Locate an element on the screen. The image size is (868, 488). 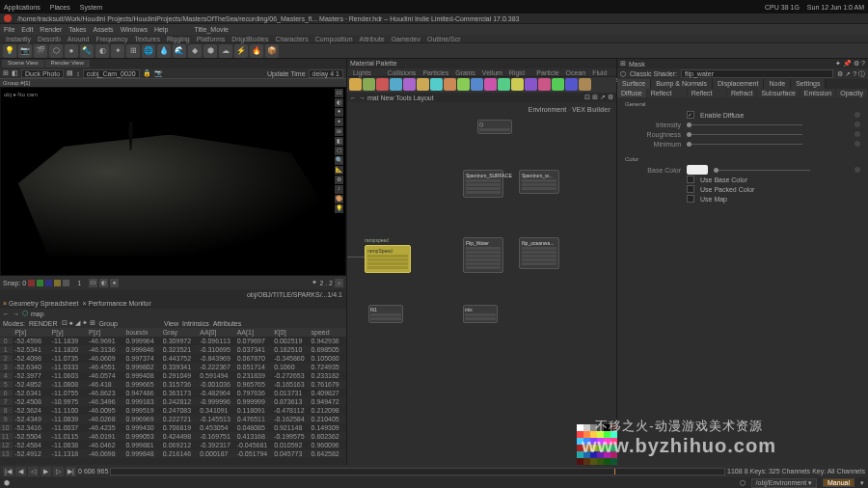
shelf-tab: Instantly is located at coordinates (18, 39).